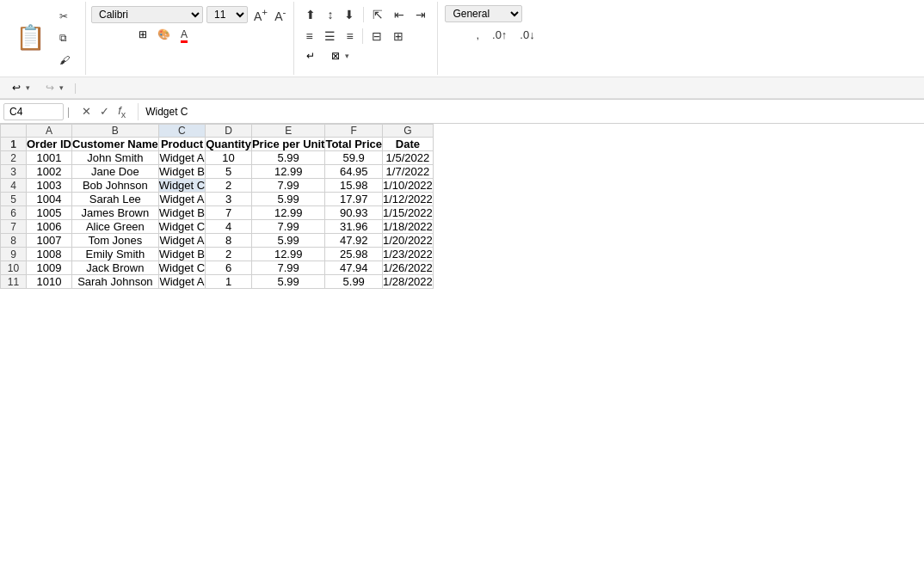 Image resolution: width=924 pixels, height=564 pixels. Describe the element at coordinates (34, 112) in the screenshot. I see `cell-reference-input` at that location.